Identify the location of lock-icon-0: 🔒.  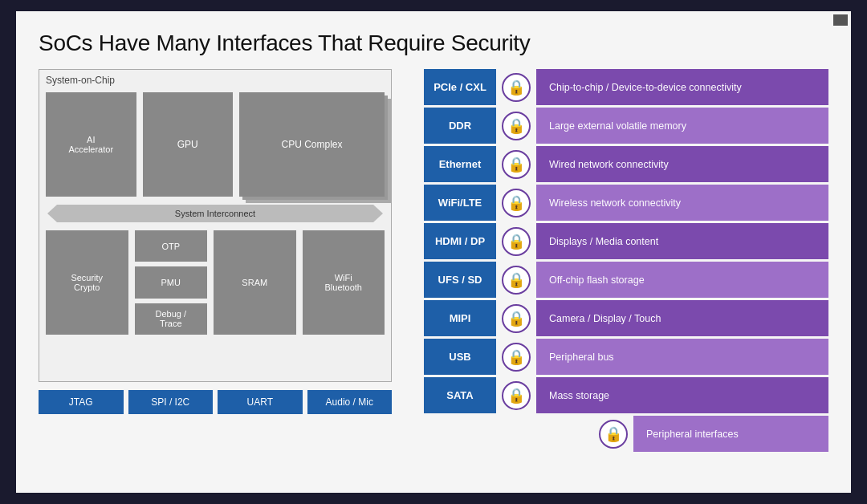
(516, 87).